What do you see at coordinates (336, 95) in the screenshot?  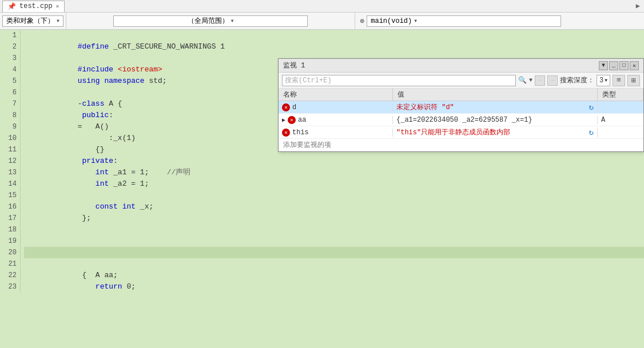 I see `watch-col-header-name: 名称` at bounding box center [336, 95].